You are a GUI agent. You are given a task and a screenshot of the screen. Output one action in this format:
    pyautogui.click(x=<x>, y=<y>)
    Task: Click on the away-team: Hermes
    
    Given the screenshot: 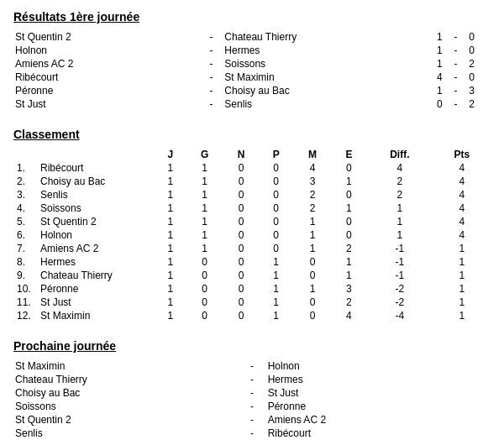 What is the action you would take?
    pyautogui.click(x=316, y=50)
    